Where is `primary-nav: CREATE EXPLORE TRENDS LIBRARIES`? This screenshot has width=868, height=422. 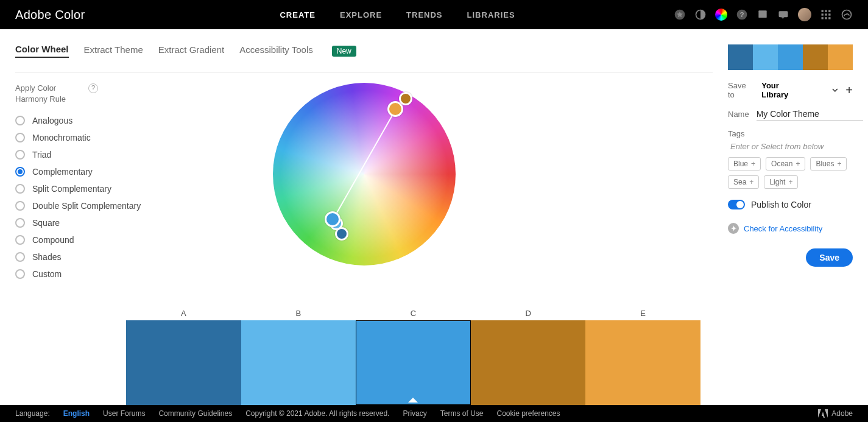 primary-nav: CREATE EXPLORE TRENDS LIBRARIES is located at coordinates (397, 15).